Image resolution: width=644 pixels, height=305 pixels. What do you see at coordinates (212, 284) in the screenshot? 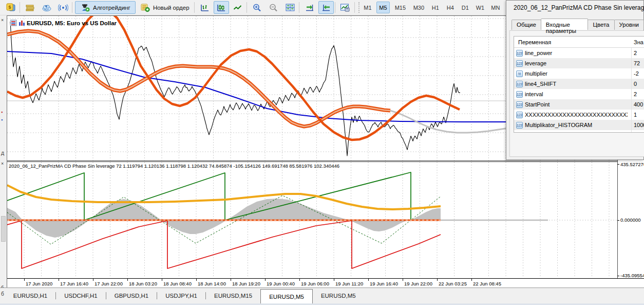
I see `time-label: 18 Jun 14:00` at bounding box center [212, 284].